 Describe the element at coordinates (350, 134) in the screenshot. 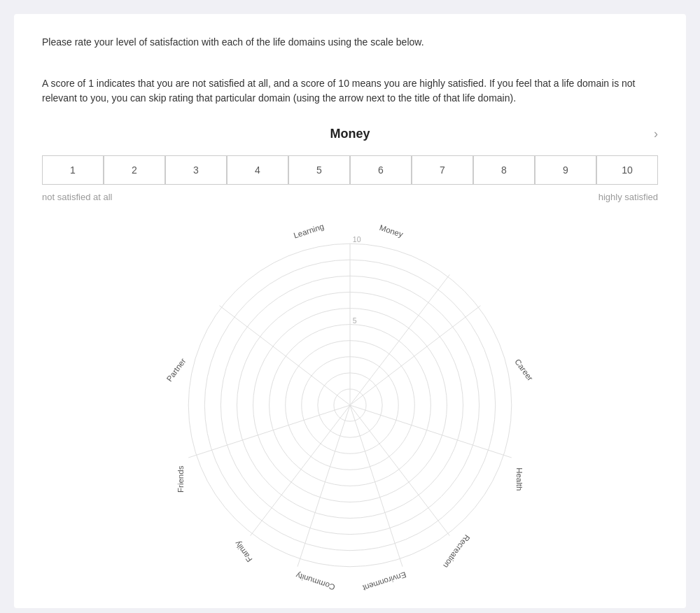

I see `section-title-row: Money ›` at that location.